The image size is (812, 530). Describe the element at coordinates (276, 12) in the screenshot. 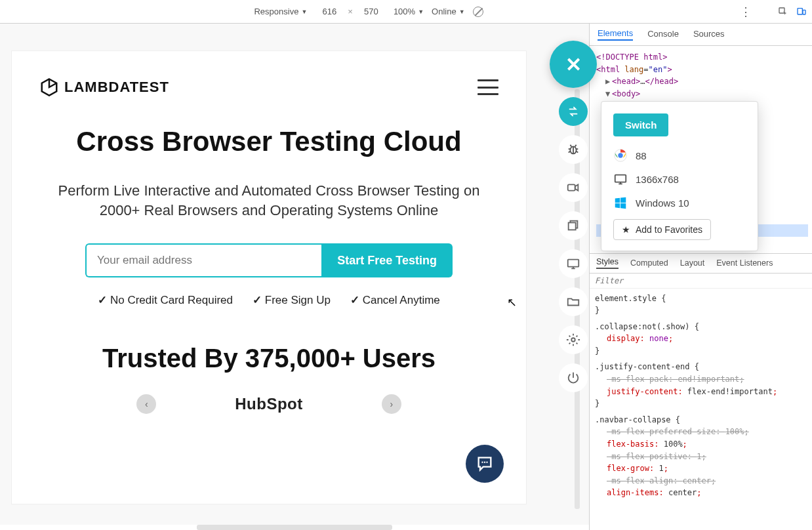

I see `device-mode-label: Responsive` at that location.